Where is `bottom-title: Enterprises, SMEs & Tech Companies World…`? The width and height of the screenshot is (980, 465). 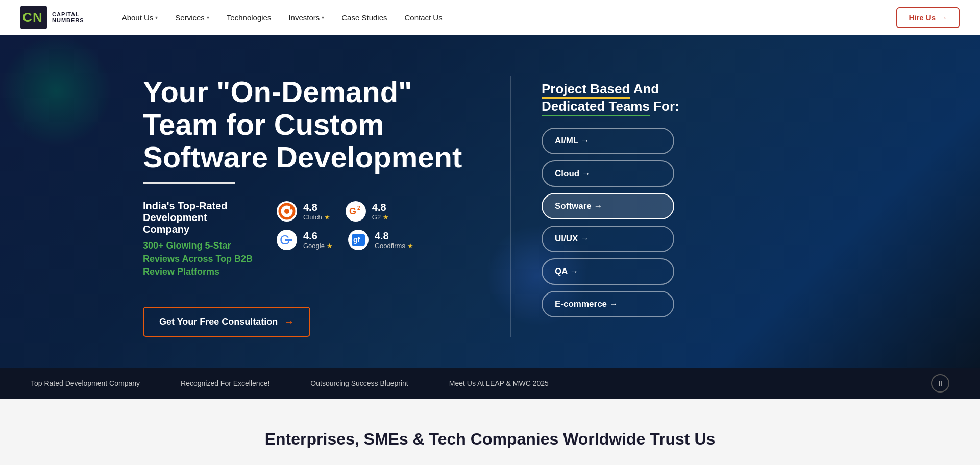 bottom-title: Enterprises, SMEs & Tech Companies World… is located at coordinates (490, 439).